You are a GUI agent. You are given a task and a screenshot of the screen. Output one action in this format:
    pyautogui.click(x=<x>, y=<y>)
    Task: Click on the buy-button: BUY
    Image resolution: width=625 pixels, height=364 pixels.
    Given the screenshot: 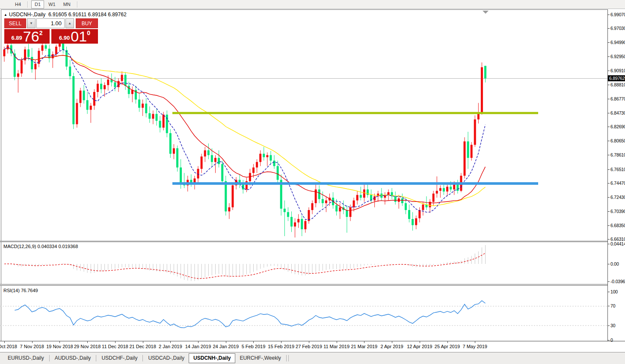 What is the action you would take?
    pyautogui.click(x=87, y=23)
    